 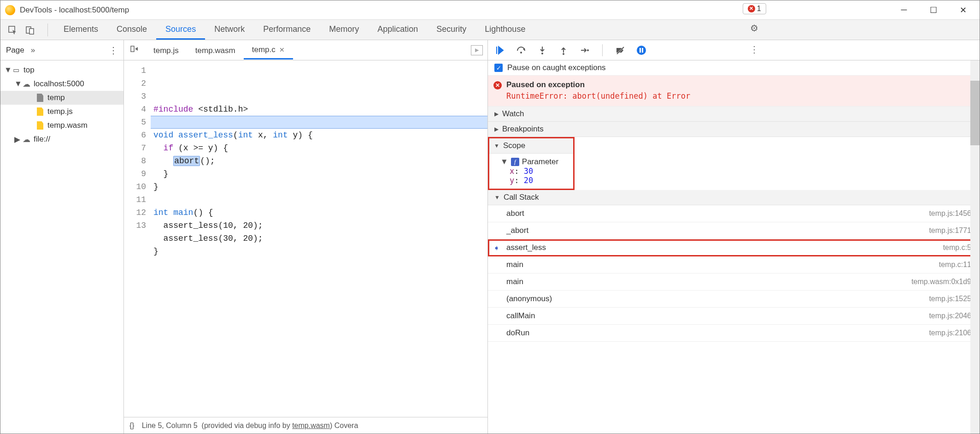 I want to click on callstack-section-header: ▼Call Stack, so click(x=734, y=197).